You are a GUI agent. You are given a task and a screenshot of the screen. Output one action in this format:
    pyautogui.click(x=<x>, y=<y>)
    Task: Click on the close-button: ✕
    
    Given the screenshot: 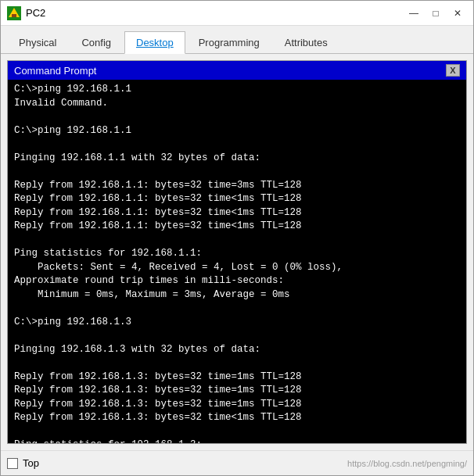 What is the action you would take?
    pyautogui.click(x=458, y=13)
    